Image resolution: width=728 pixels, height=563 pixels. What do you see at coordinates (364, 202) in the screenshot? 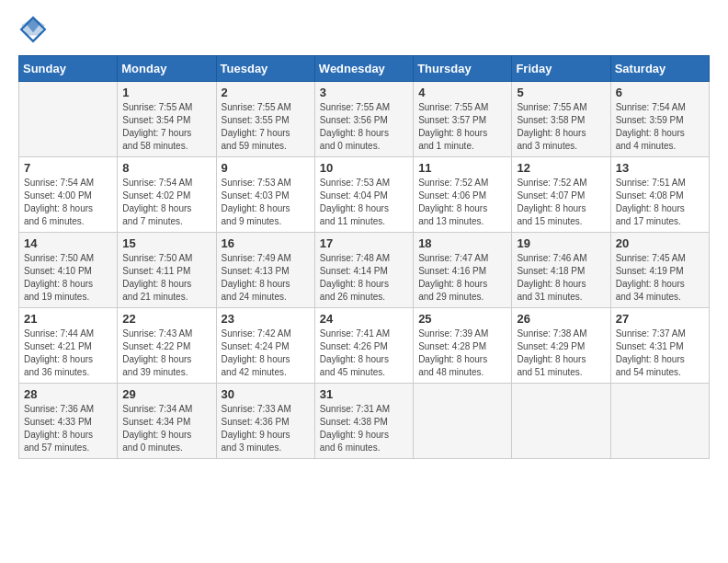
I see `cell-content: Sunrise: 7:53 AM Sunset: 4:04 PM Dayligh…` at bounding box center [364, 202].